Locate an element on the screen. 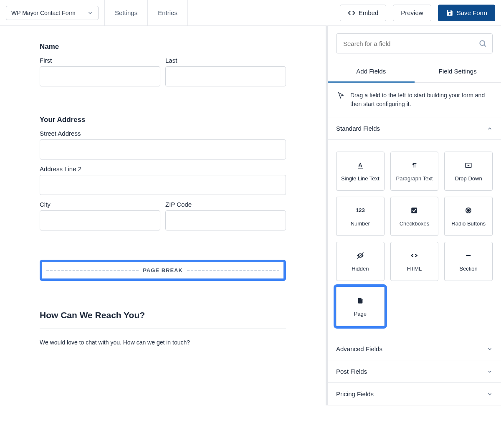 The image size is (501, 448). field-number: 123 Number is located at coordinates (360, 216).